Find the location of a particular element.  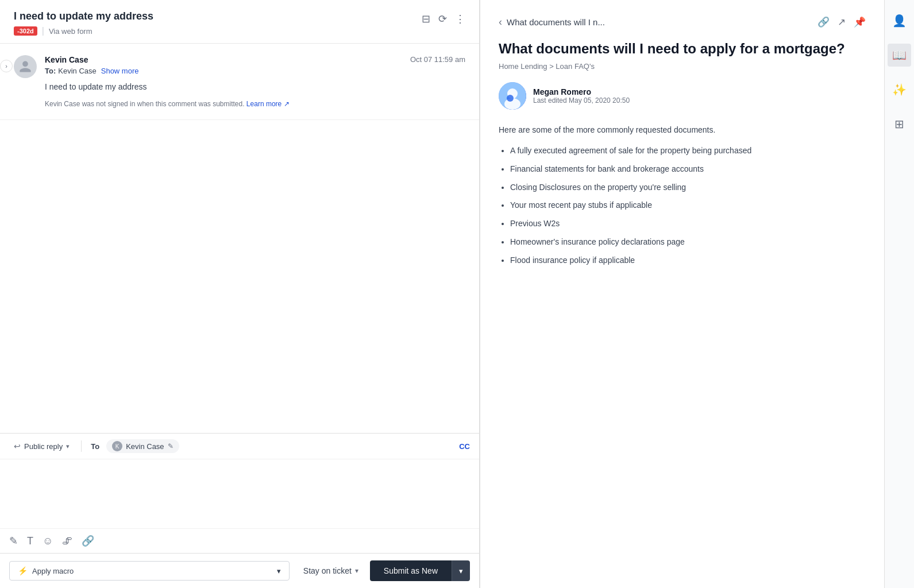

toolbar-divider is located at coordinates (82, 446).